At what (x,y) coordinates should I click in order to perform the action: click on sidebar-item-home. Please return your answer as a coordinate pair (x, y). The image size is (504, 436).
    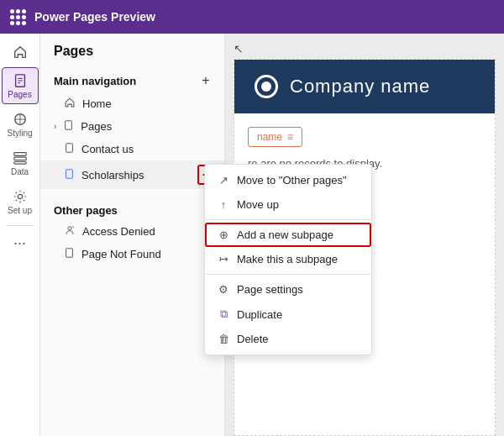
    Looking at the image, I should click on (20, 52).